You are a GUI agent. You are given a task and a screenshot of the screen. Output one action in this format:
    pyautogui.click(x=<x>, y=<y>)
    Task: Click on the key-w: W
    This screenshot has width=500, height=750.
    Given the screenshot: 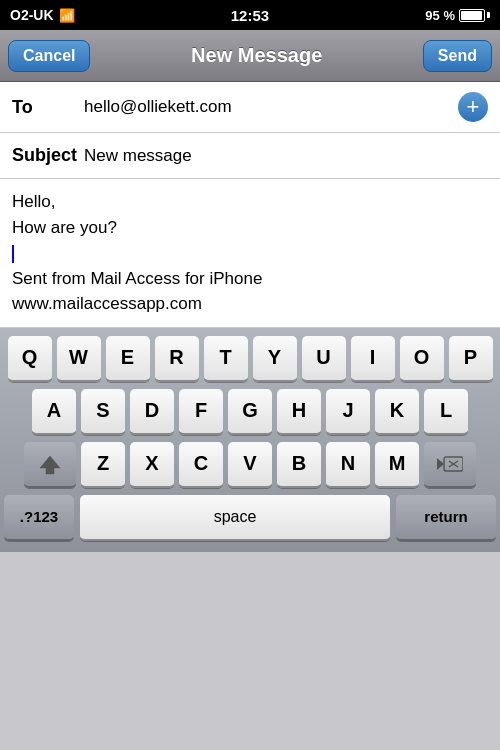 What is the action you would take?
    pyautogui.click(x=79, y=359)
    